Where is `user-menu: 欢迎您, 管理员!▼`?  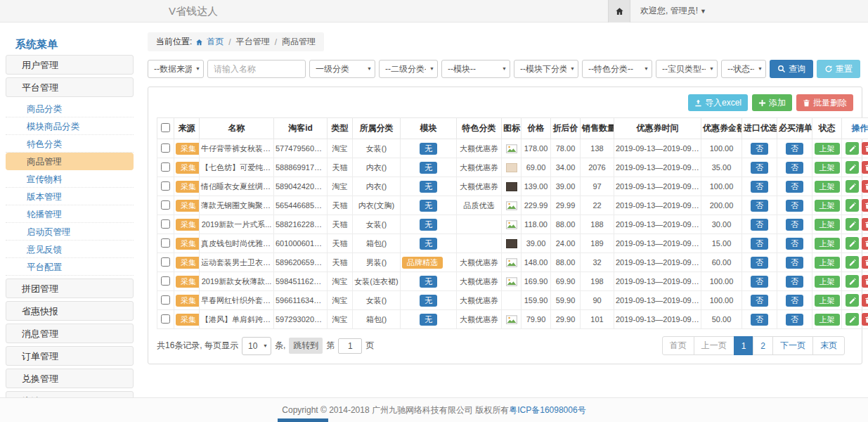
user-menu: 欢迎您, 管理员!▼ is located at coordinates (673, 11).